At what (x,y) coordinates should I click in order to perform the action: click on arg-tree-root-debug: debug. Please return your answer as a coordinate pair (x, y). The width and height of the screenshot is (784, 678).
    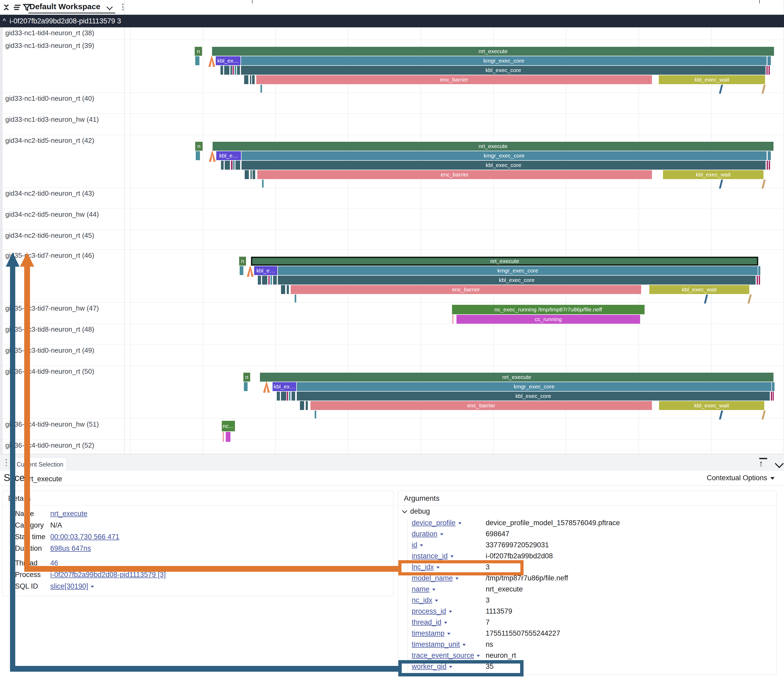
    Looking at the image, I should click on (416, 512).